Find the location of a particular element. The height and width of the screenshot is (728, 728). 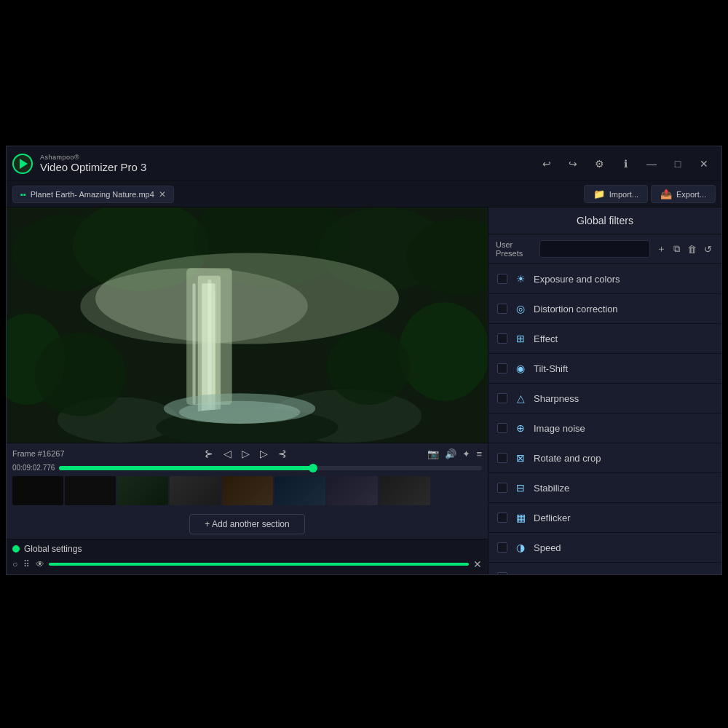

settings-button: ⚙ is located at coordinates (599, 164).